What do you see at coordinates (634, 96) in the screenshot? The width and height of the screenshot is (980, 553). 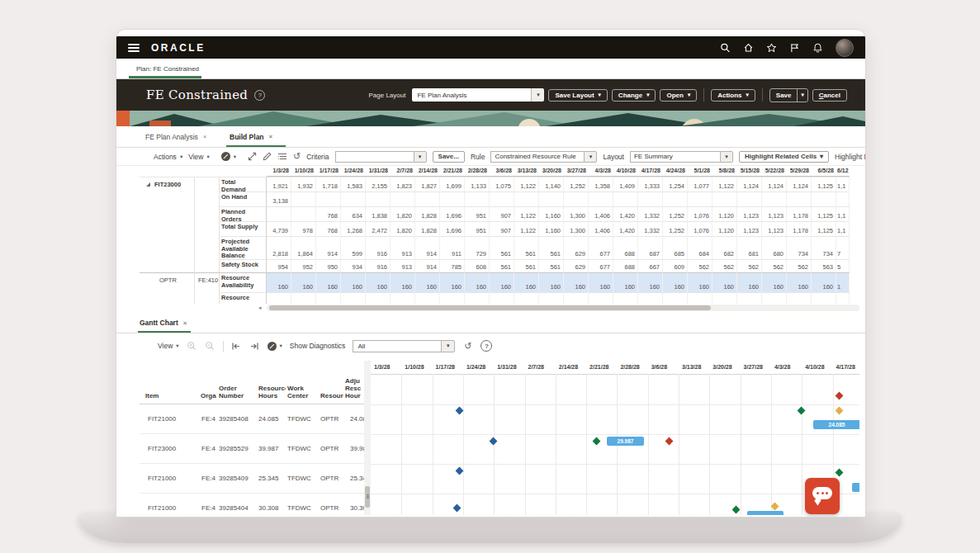 I see `change-button: Change▾` at bounding box center [634, 96].